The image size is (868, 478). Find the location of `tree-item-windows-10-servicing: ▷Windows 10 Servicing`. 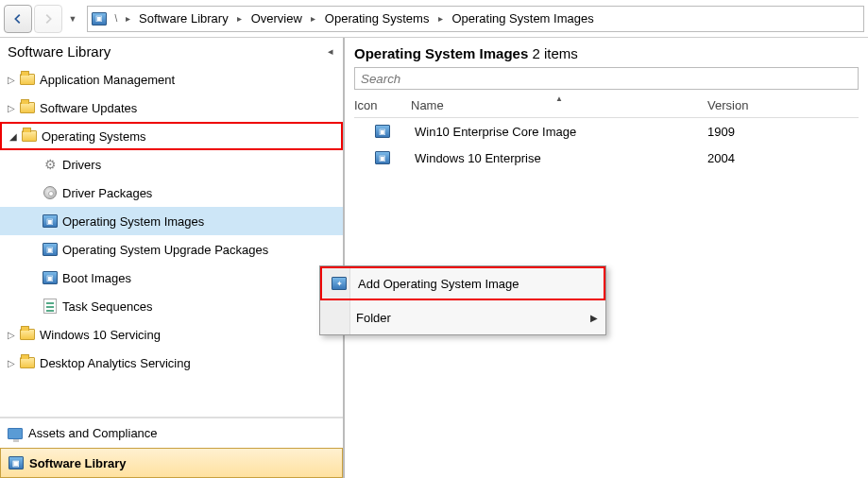

tree-item-windows-10-servicing: ▷Windows 10 Servicing is located at coordinates (172, 334).